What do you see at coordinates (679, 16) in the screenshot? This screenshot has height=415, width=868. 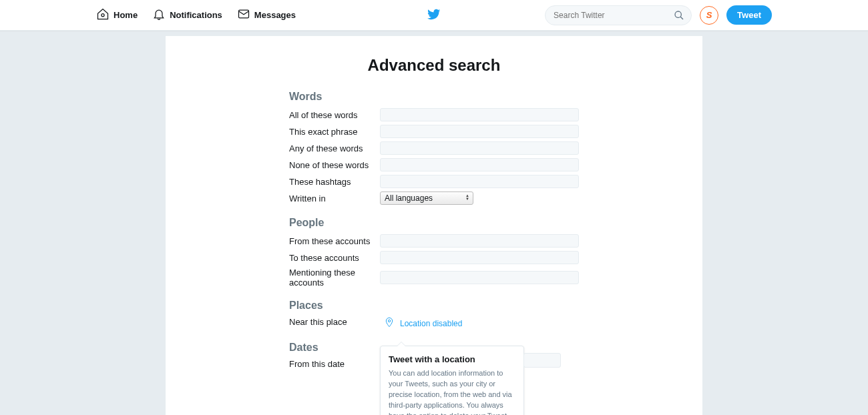 I see `search-icon` at bounding box center [679, 16].